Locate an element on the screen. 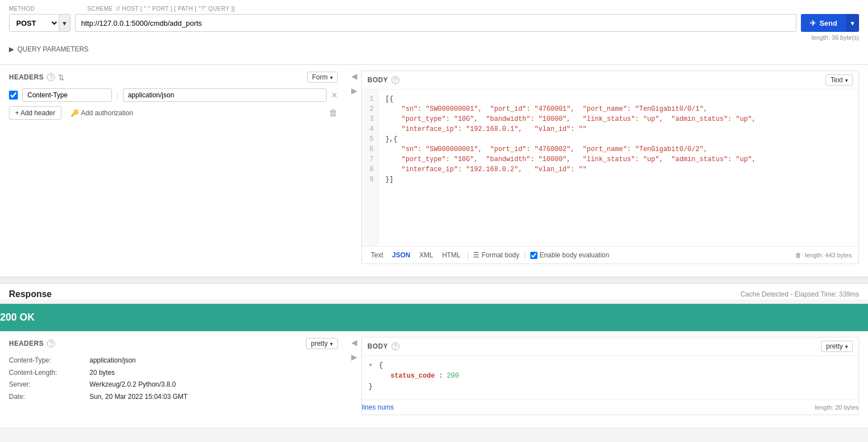 Image resolution: width=868 pixels, height=442 pixels. format-tab-text: Text is located at coordinates (377, 255).